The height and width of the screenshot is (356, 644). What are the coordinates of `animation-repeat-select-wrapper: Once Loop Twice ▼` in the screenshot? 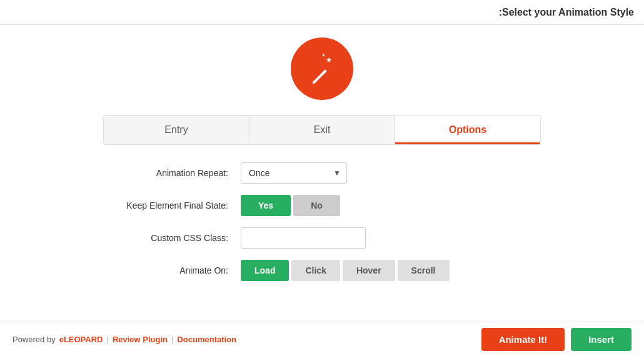 It's located at (294, 173).